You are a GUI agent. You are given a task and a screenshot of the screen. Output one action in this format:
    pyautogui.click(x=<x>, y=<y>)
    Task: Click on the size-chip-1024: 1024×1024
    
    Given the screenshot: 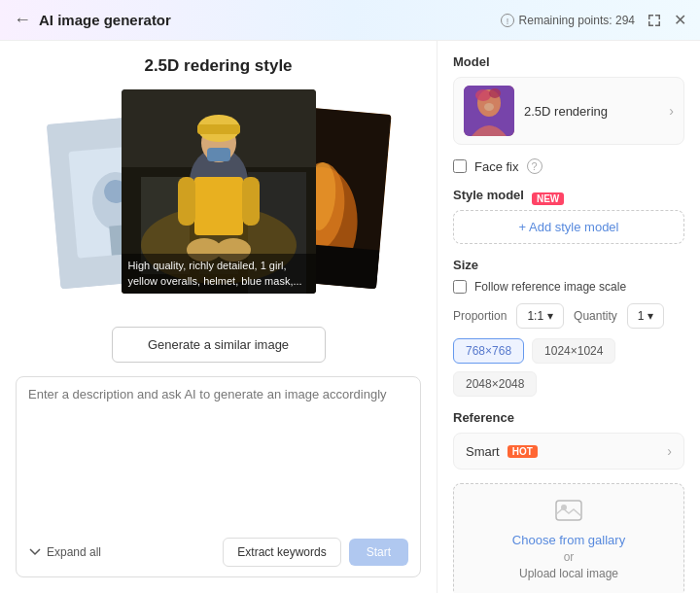 What is the action you would take?
    pyautogui.click(x=574, y=351)
    